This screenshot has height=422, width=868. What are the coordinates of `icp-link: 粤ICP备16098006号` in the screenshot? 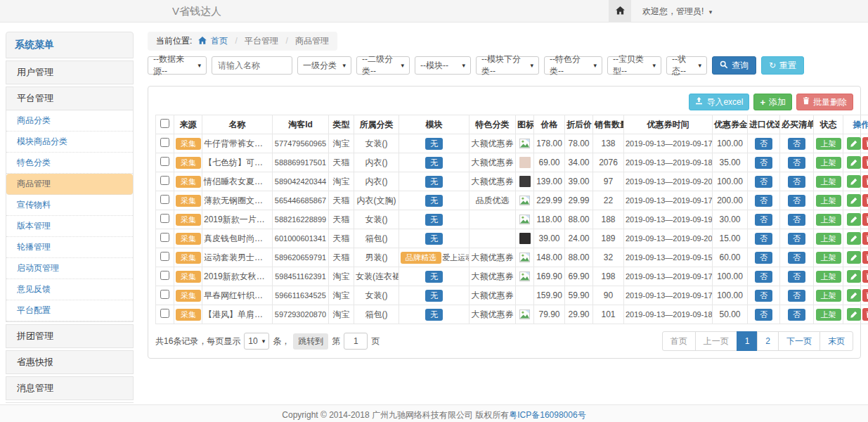 It's located at (547, 415).